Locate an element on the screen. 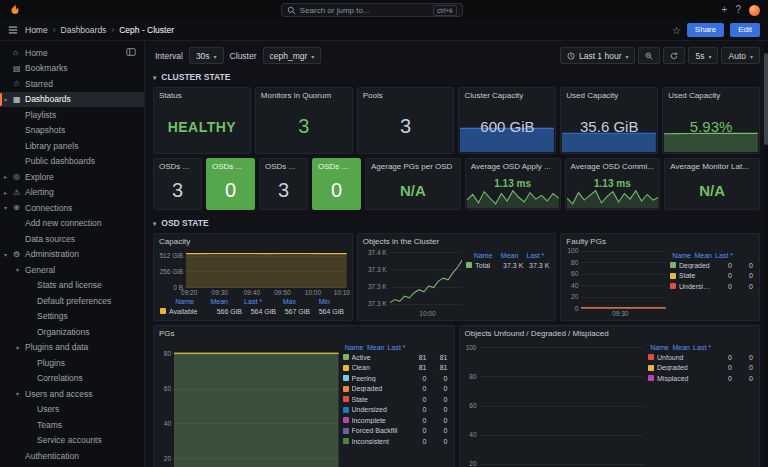 This screenshot has width=768, height=467. auto-dropdown: Auto is located at coordinates (740, 56).